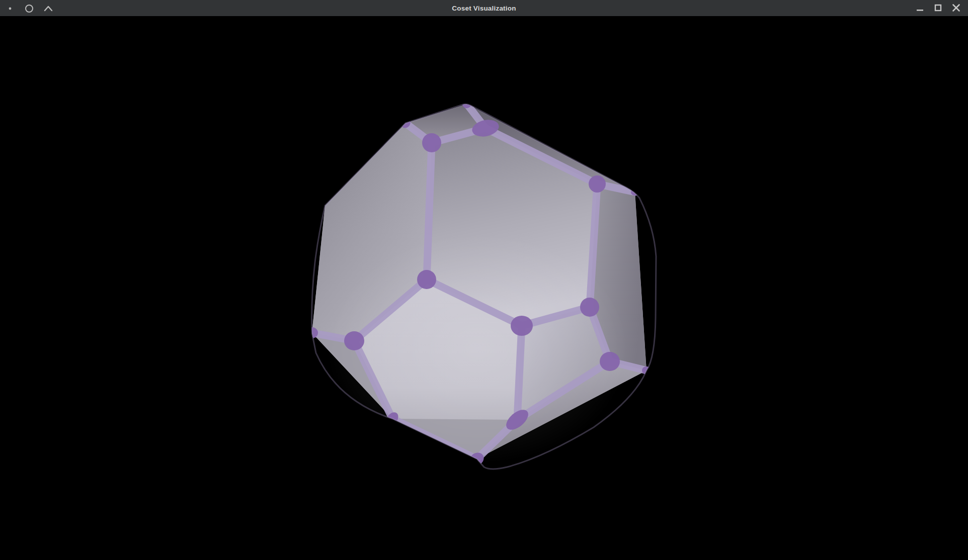  I want to click on vertex-E, so click(522, 326).